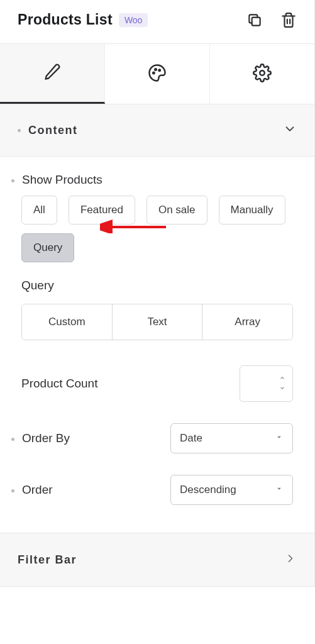 Image resolution: width=315 pixels, height=644 pixels. Describe the element at coordinates (48, 248) in the screenshot. I see `chip-query: Query` at that location.